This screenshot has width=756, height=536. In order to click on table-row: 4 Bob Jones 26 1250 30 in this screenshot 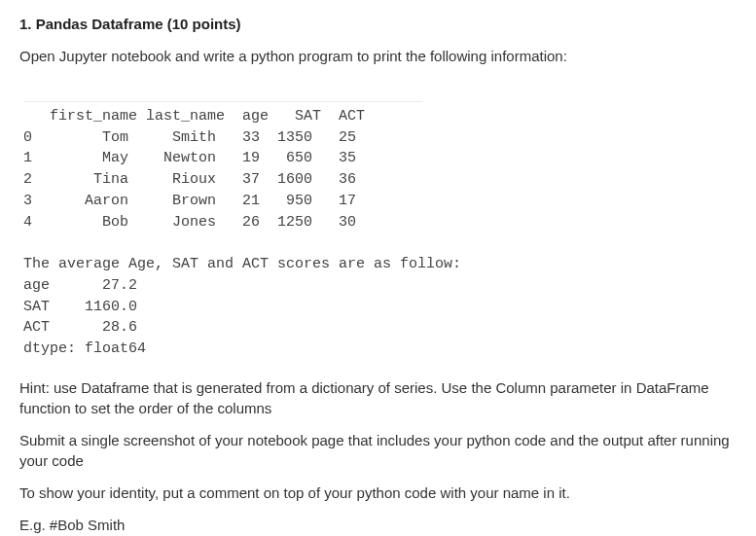, I will do `click(190, 222)`.